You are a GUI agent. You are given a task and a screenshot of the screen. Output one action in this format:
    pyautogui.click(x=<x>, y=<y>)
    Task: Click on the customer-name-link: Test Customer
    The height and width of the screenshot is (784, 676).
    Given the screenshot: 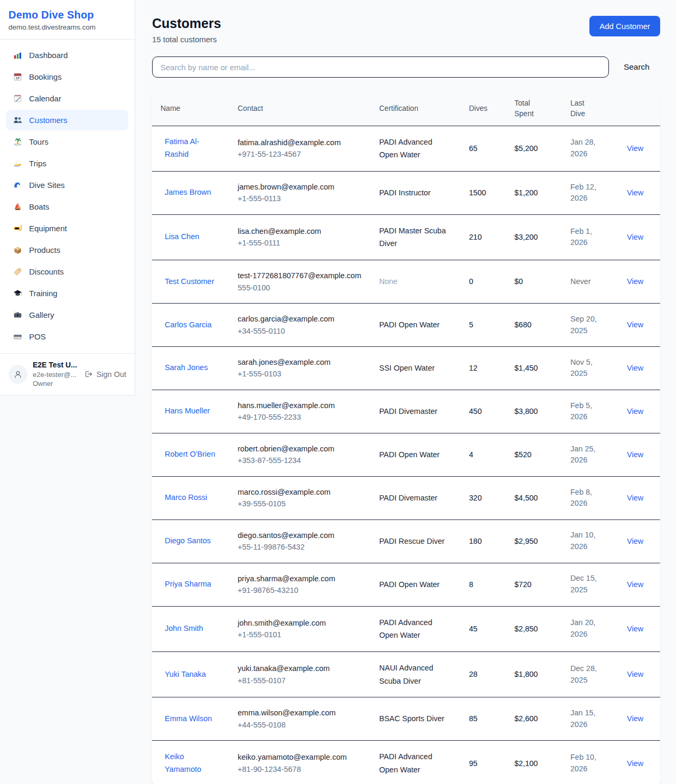 What is the action you would take?
    pyautogui.click(x=189, y=282)
    